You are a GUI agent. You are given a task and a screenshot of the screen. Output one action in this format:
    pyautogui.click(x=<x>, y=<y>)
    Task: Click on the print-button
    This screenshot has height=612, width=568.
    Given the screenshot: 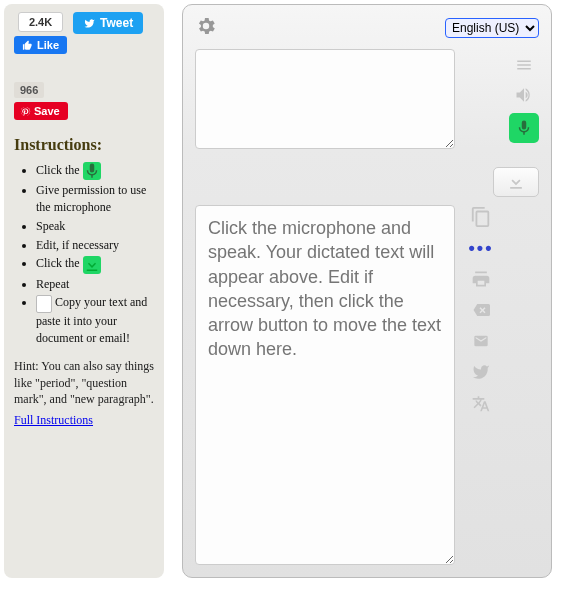 What is the action you would take?
    pyautogui.click(x=481, y=279)
    